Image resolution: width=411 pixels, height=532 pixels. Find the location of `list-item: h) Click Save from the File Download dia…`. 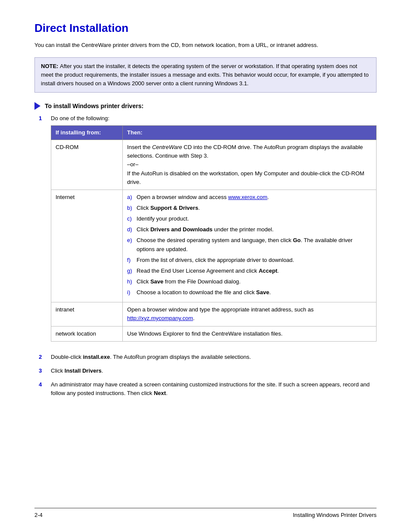

list-item: h) Click Save from the File Download dia… is located at coordinates (249, 282).